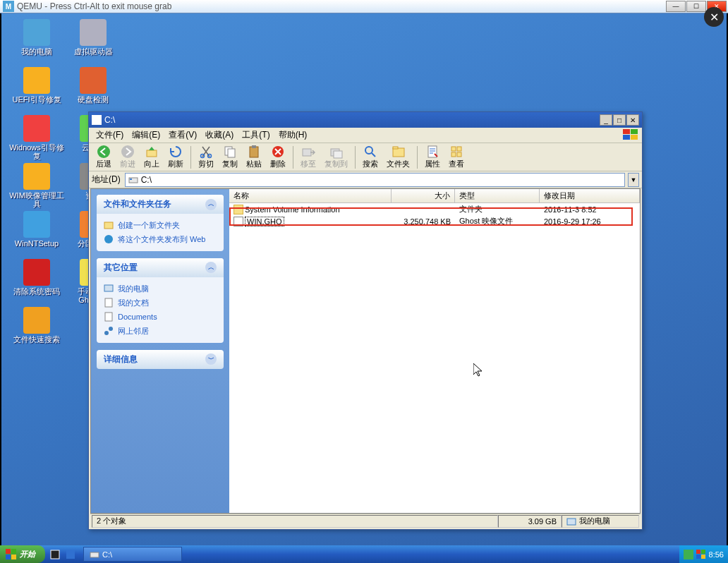 The image size is (728, 563). Describe the element at coordinates (230, 157) in the screenshot. I see `copy-button: 复制` at that location.